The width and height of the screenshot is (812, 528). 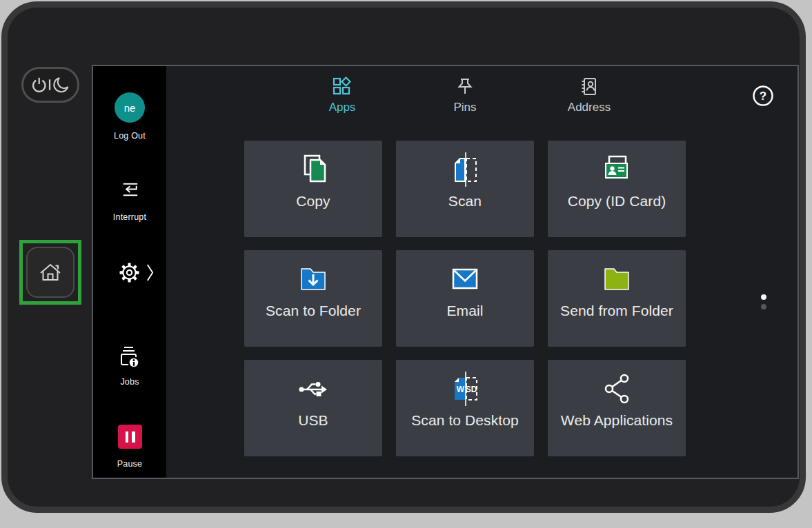 What do you see at coordinates (342, 87) in the screenshot?
I see `apps-grid-icon` at bounding box center [342, 87].